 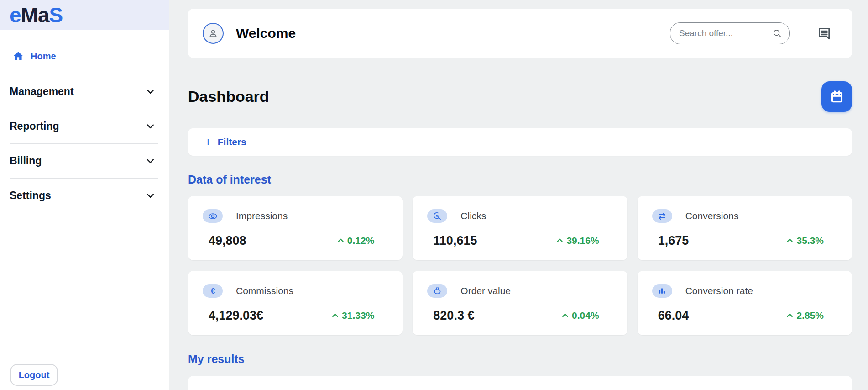 What do you see at coordinates (674, 316) in the screenshot?
I see `metric-value: 66.04` at bounding box center [674, 316].